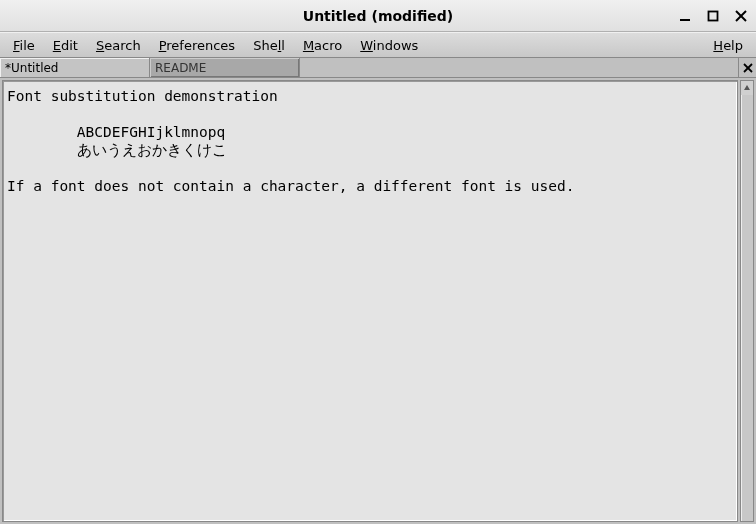 This screenshot has width=756, height=524. Describe the element at coordinates (741, 16) in the screenshot. I see `close-button` at that location.